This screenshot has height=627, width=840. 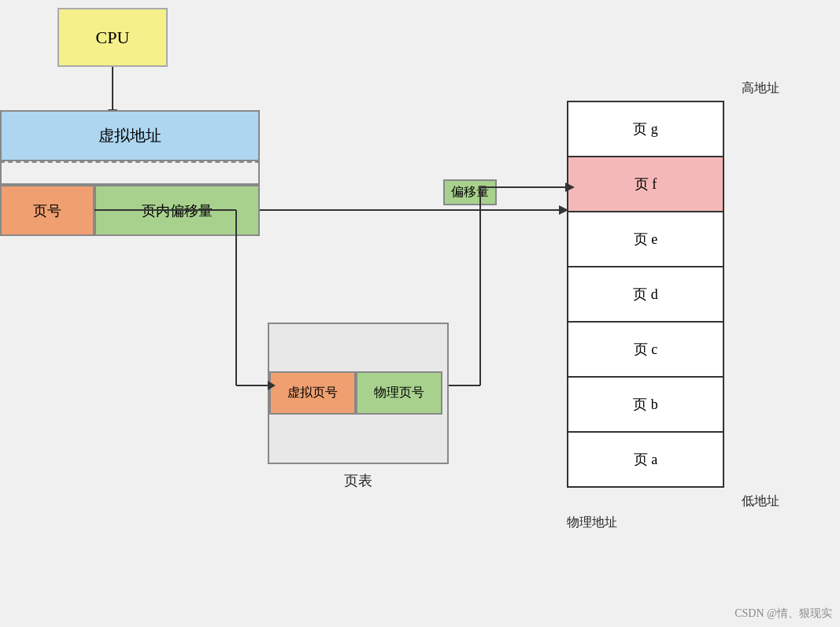 I want to click on arrow-cpu-down, so click(x=113, y=88).